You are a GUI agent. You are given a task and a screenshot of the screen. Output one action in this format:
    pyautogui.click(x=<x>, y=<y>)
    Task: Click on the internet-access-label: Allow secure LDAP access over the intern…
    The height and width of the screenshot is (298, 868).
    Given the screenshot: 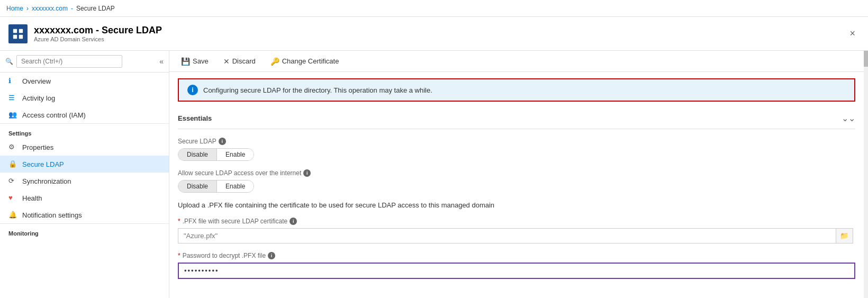 What is the action you would take?
    pyautogui.click(x=517, y=173)
    